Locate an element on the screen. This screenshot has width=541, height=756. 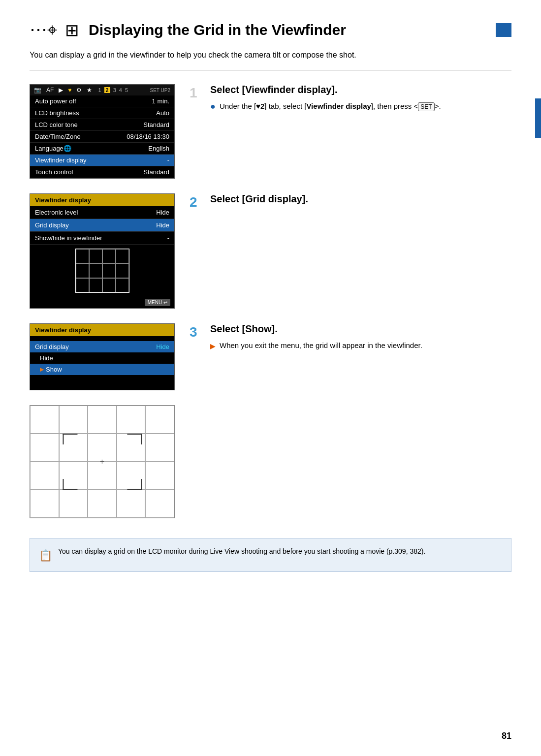
tab-3: 3 is located at coordinates (115, 90).